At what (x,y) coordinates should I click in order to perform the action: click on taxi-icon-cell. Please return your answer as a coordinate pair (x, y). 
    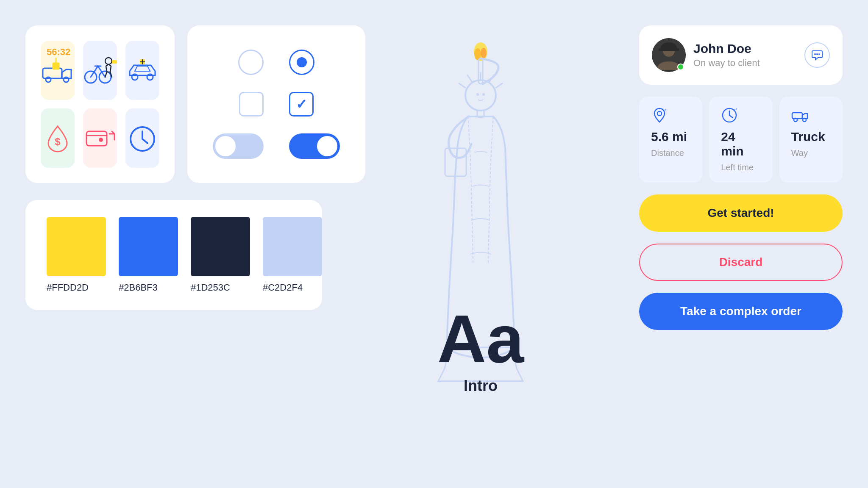
    Looking at the image, I should click on (142, 70).